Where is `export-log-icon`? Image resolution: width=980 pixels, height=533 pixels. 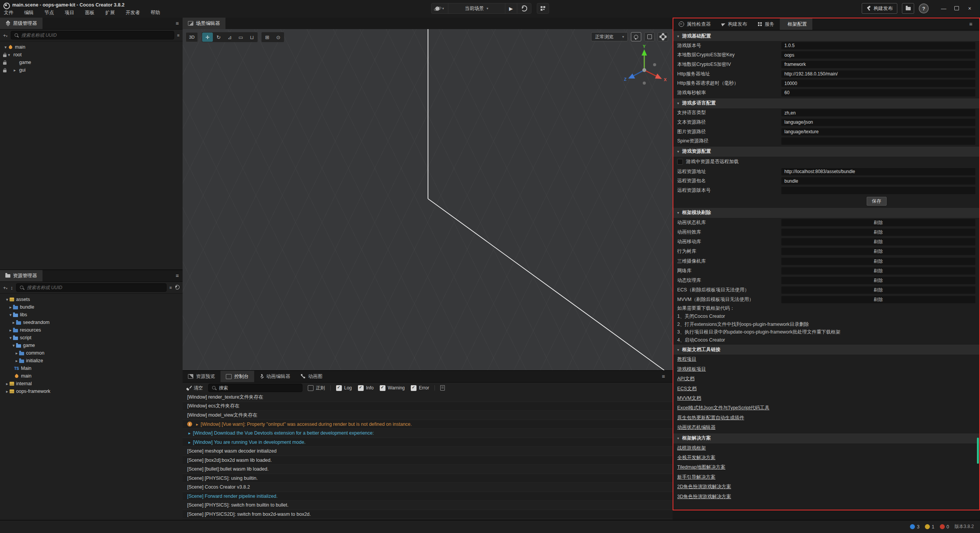 export-log-icon is located at coordinates (443, 388).